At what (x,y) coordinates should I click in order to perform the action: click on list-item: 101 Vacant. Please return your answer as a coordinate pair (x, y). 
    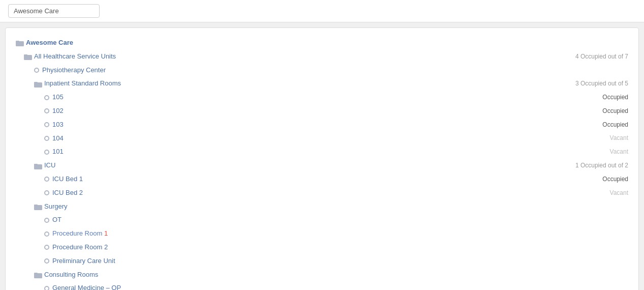
    Looking at the image, I should click on (322, 152).